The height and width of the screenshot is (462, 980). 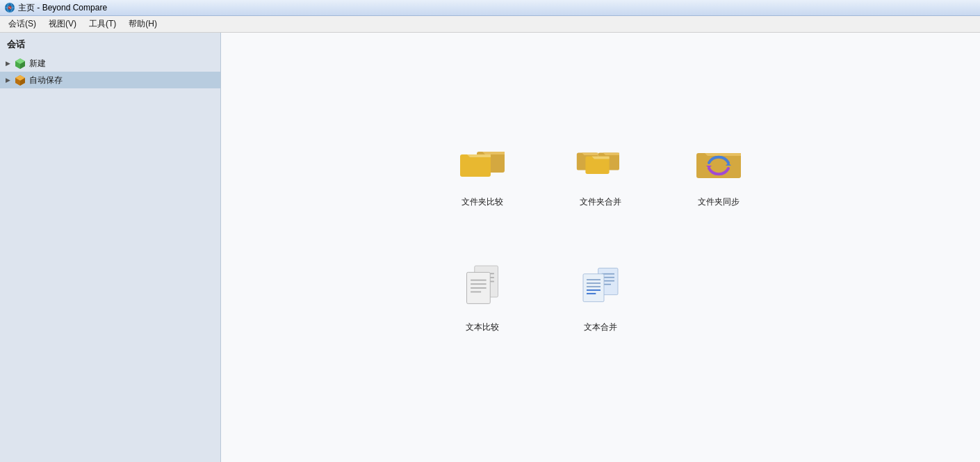 I want to click on menu-tools: 工具(T), so click(x=103, y=24).